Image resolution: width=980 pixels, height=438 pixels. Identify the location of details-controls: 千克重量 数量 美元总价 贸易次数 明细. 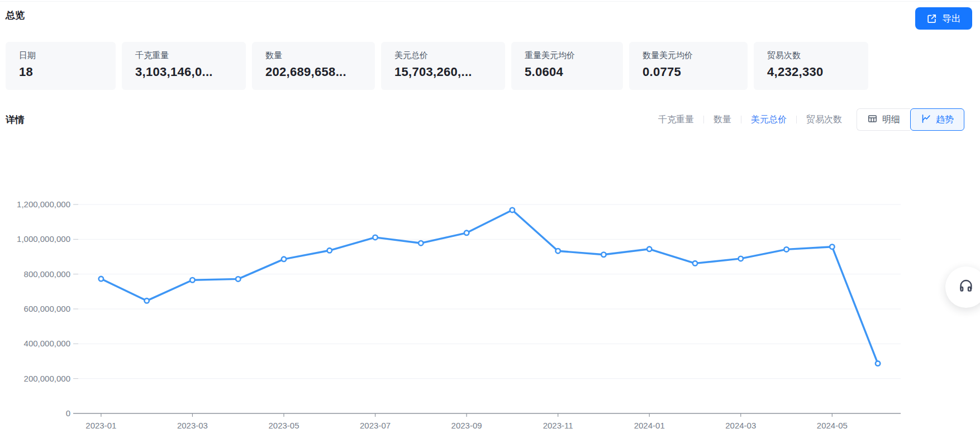
(811, 120).